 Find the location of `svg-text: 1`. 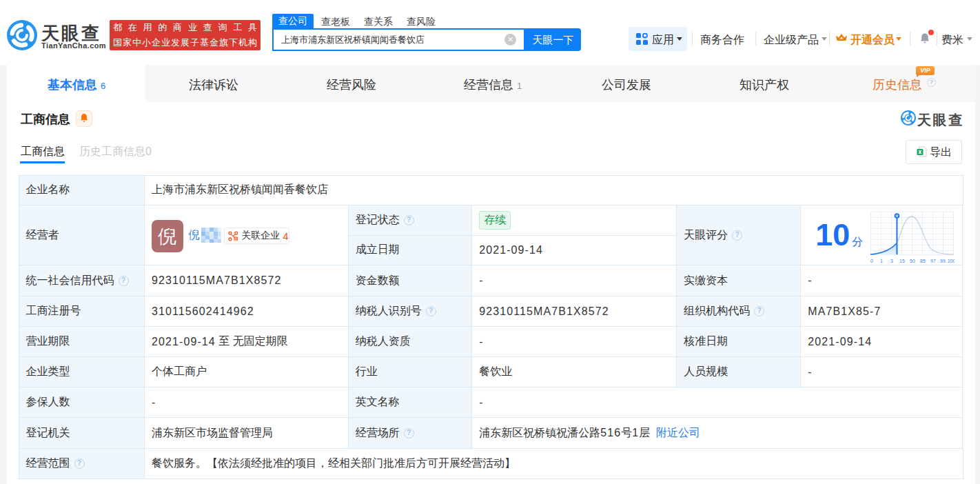

svg-text: 1 is located at coordinates (881, 261).